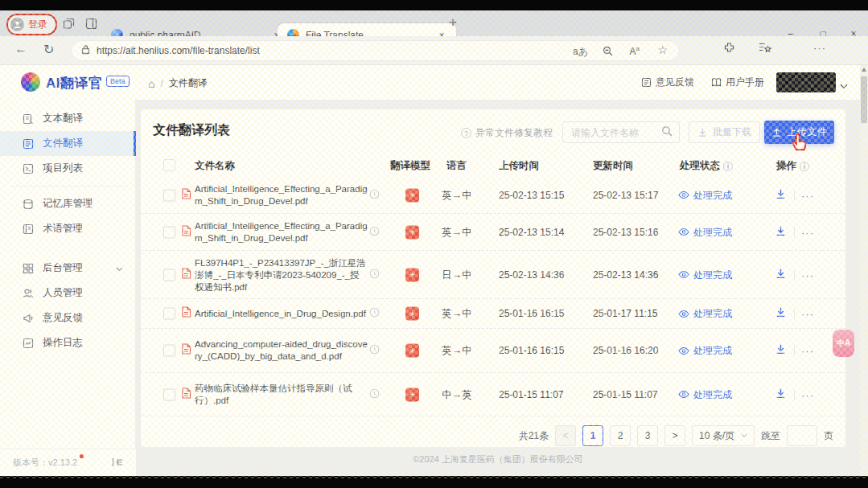 Image resolution: width=868 pixels, height=488 pixels. What do you see at coordinates (724, 132) in the screenshot?
I see `batch-download-button: 批量下载` at bounding box center [724, 132].